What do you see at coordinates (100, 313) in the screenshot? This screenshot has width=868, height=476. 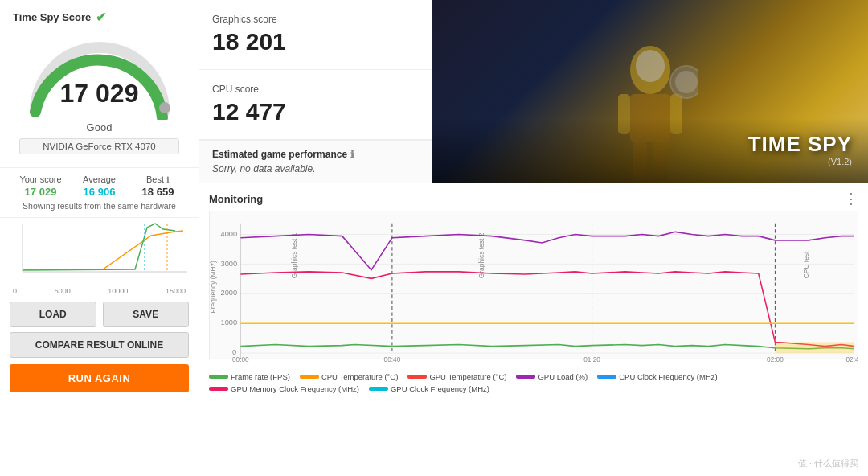 I see `load-save-row: LOAD SAVE` at bounding box center [100, 313].